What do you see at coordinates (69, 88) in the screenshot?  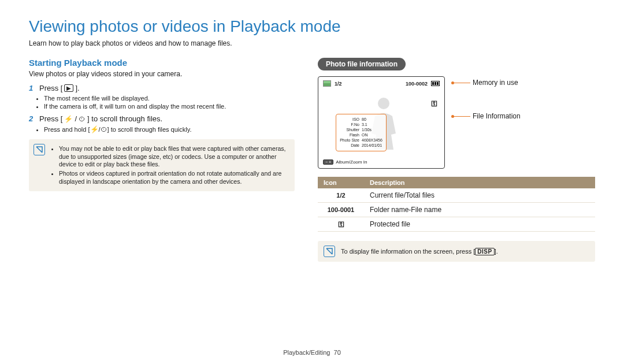 I see `play-icon: ▶` at bounding box center [69, 88].